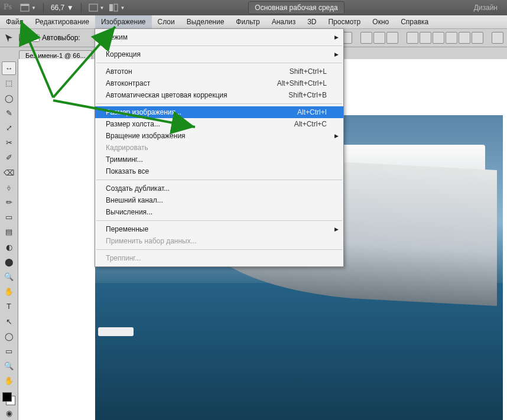  I want to click on workspace-secondary-button: Дизайн, so click(486, 8).